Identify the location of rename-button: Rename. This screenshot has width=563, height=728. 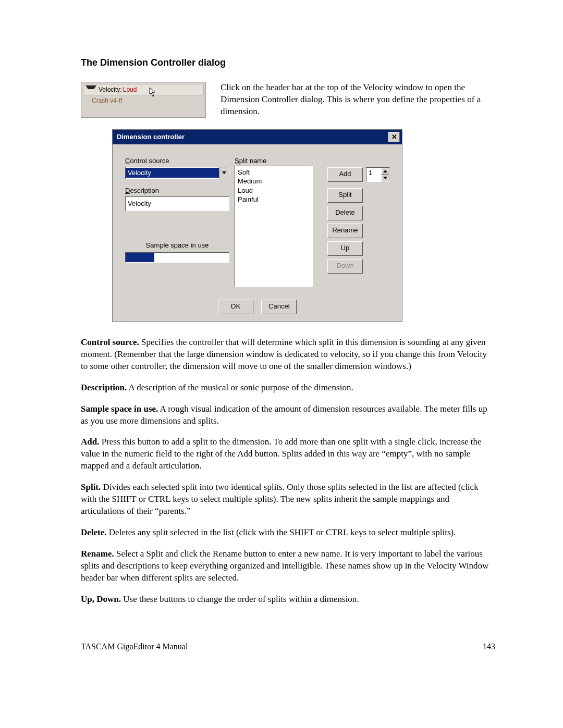
(345, 231).